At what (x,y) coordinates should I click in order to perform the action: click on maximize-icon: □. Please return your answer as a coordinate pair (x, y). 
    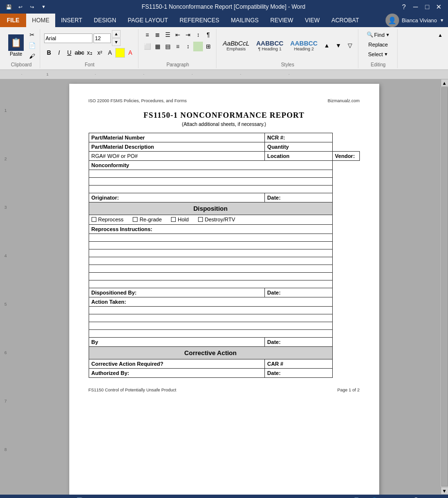
    Looking at the image, I should click on (427, 7).